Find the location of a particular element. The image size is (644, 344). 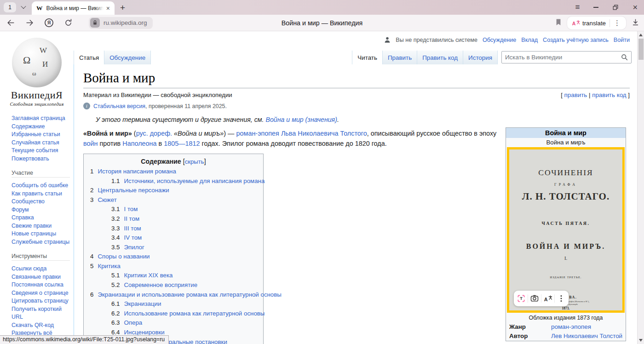

wikipedia-wordmark: ВикипедиЯ is located at coordinates (37, 95).